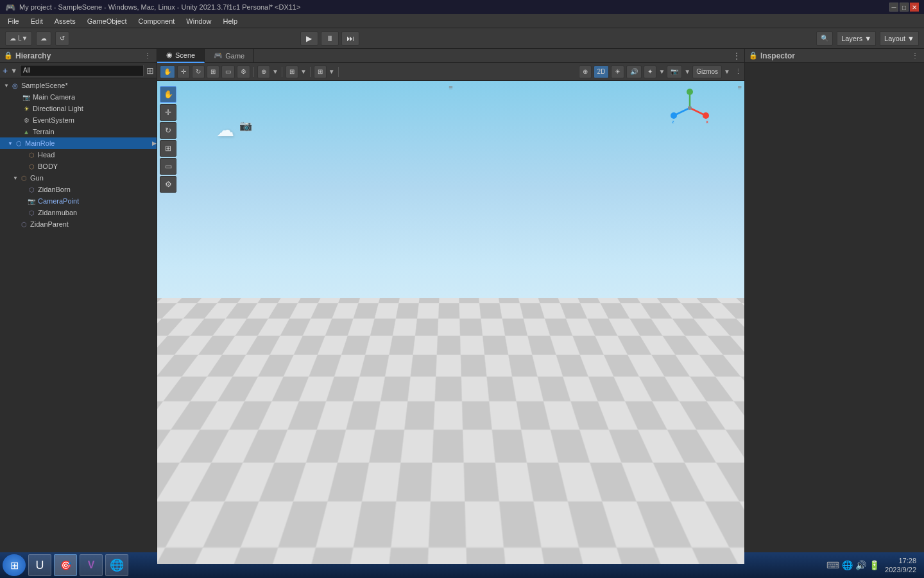  I want to click on clock-date: 2023/9/22, so click(901, 570).